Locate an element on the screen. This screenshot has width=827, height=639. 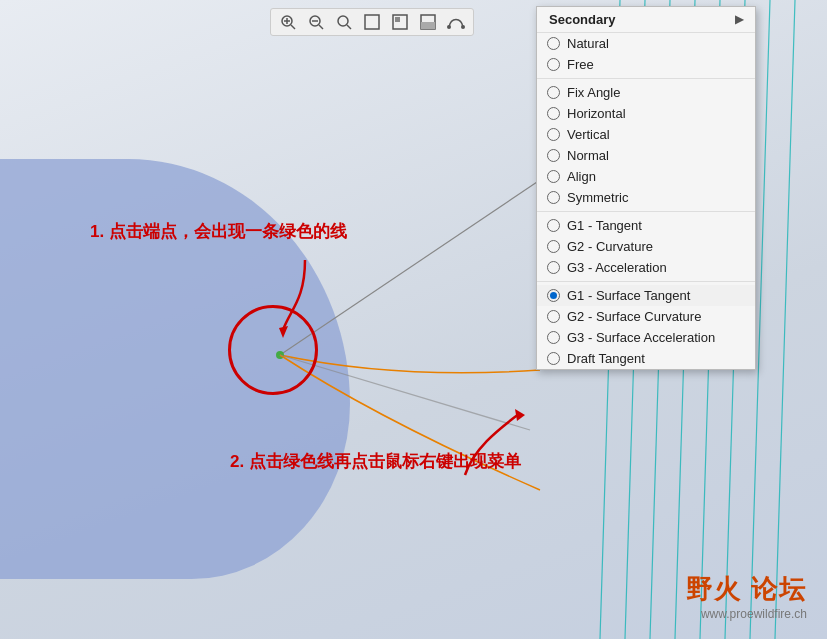
refit-button is located at coordinates (372, 22).